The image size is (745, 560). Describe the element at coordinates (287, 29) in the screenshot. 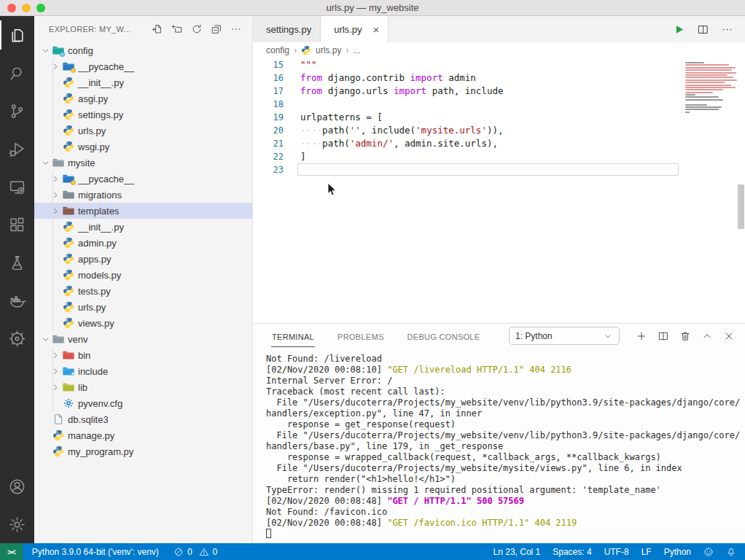

I see `tab-settings-py: settings.py` at that location.